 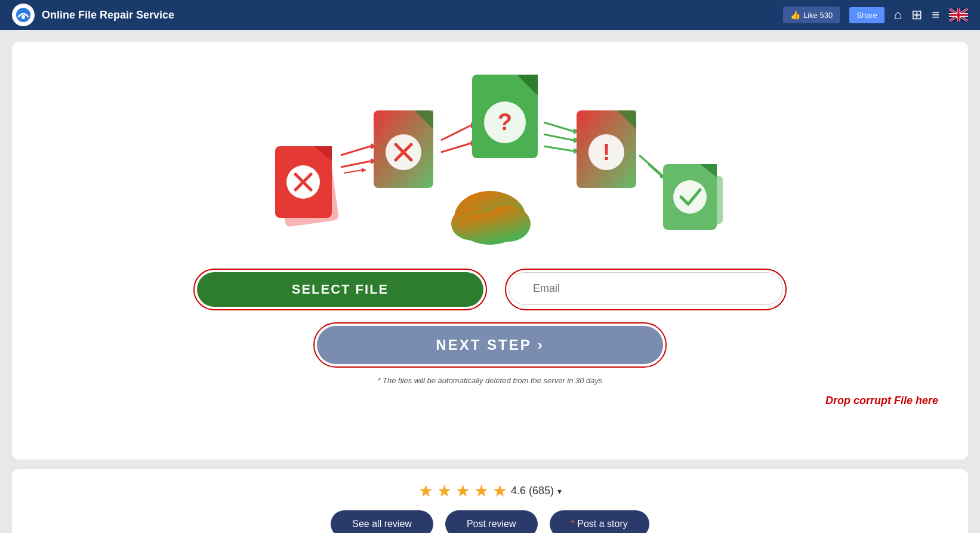 What do you see at coordinates (490, 491) in the screenshot?
I see `stars-row: ★ ★ ★ ★ ★ 4.6 (685) ▾` at bounding box center [490, 491].